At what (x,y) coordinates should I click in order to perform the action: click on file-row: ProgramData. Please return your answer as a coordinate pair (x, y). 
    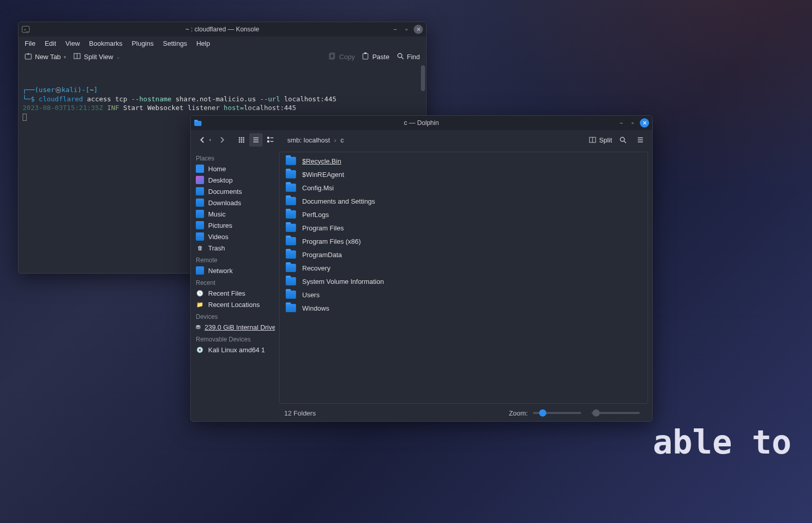
    Looking at the image, I should click on (464, 255).